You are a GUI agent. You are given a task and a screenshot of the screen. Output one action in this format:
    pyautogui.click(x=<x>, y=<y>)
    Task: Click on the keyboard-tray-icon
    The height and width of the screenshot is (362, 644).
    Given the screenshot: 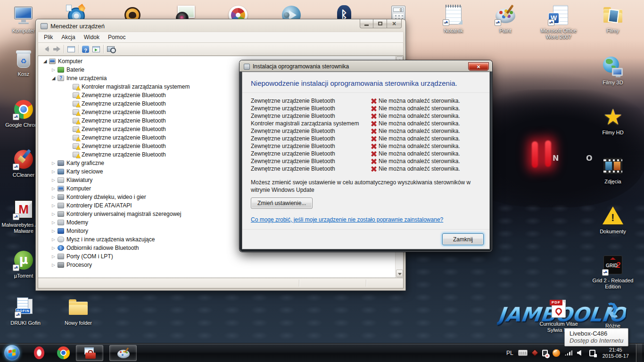 What is the action you would take?
    pyautogui.click(x=523, y=353)
    